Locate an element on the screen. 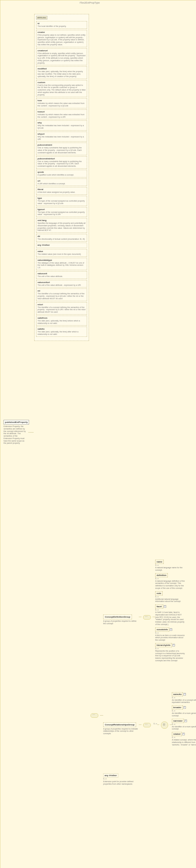  attribute-name: type is located at coordinates (62, 198).